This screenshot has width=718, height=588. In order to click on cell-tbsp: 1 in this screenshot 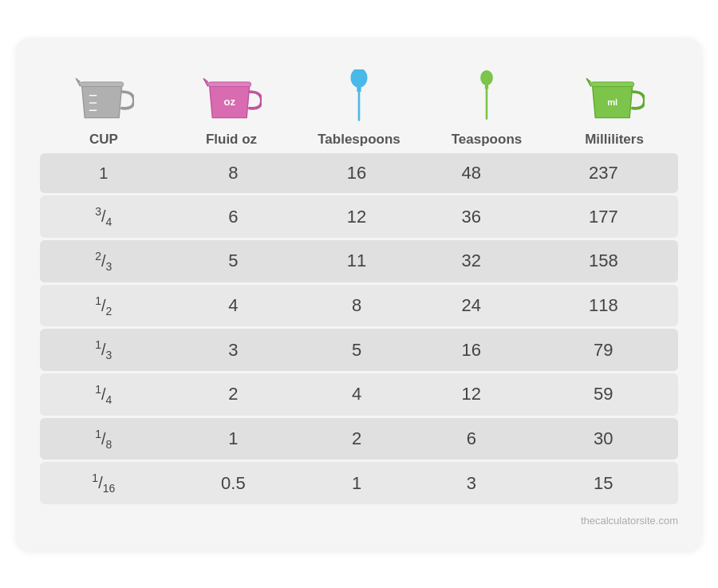, I will do `click(357, 483)`.